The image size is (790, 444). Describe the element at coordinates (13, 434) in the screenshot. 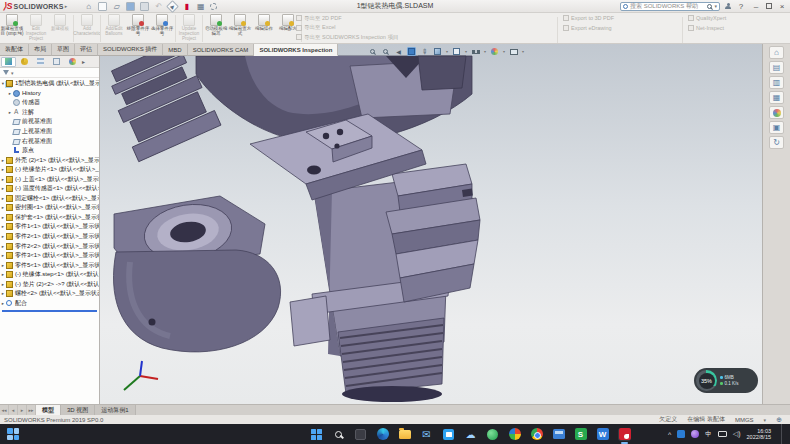

I see `widgets-icon` at that location.